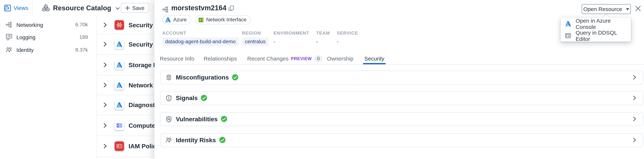  What do you see at coordinates (268, 59) in the screenshot?
I see `tab-label: Recent Changes` at bounding box center [268, 59].